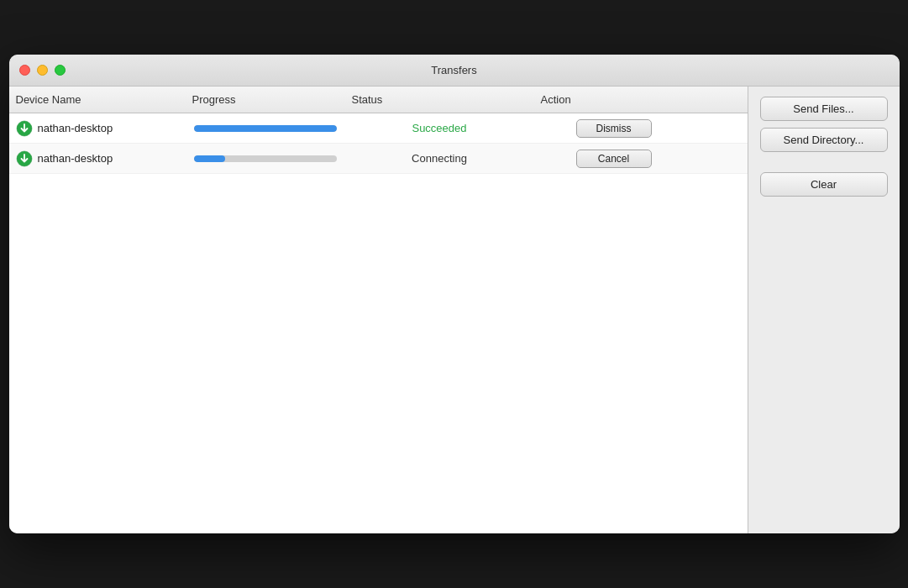  Describe the element at coordinates (614, 129) in the screenshot. I see `action-cell-1: Dismiss` at that location.